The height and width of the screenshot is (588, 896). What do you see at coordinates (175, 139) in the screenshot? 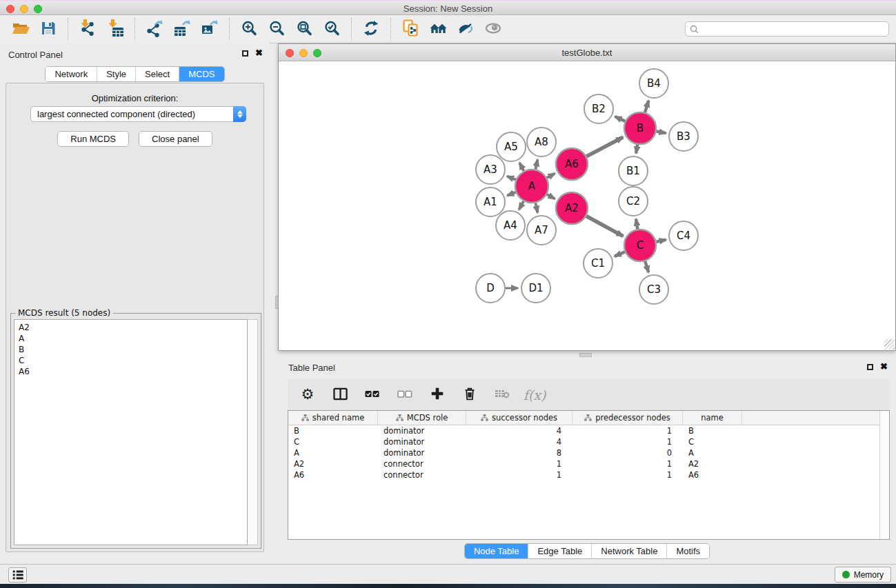
I see `close-panel-button: Close panel` at bounding box center [175, 139].